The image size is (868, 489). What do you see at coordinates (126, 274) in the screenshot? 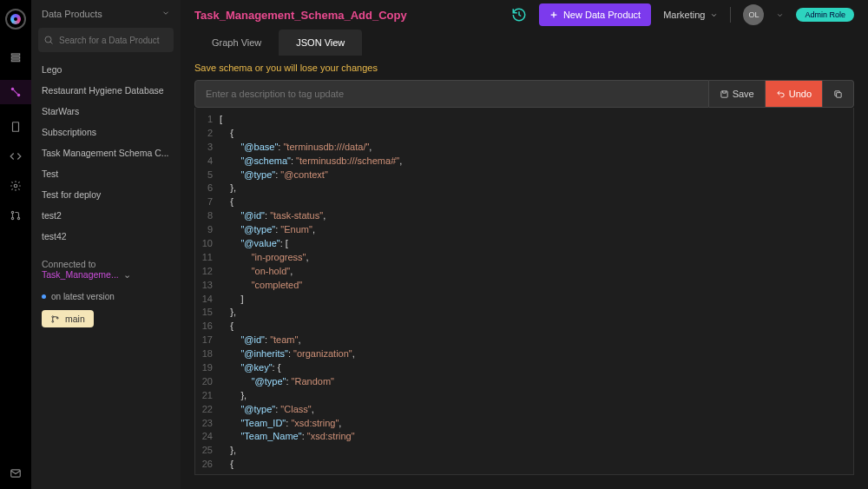
I see `chevron-down-icon: ⌄` at bounding box center [126, 274].